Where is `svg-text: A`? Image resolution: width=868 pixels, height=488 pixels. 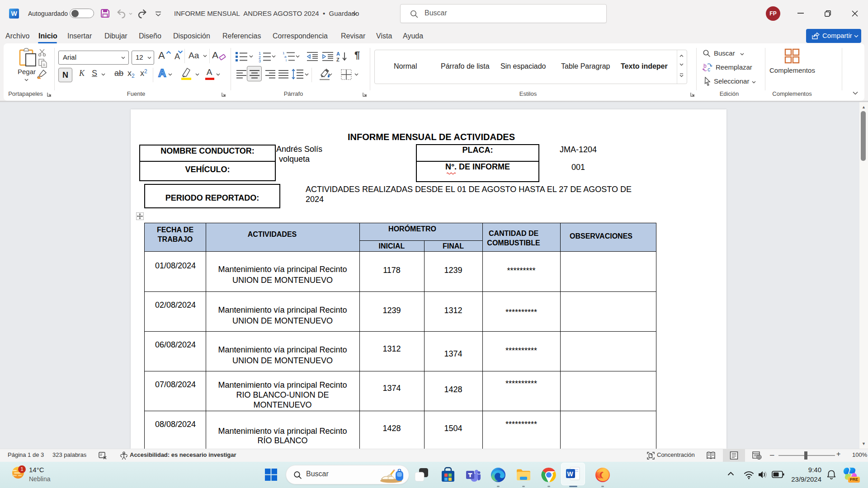 svg-text: A is located at coordinates (338, 54).